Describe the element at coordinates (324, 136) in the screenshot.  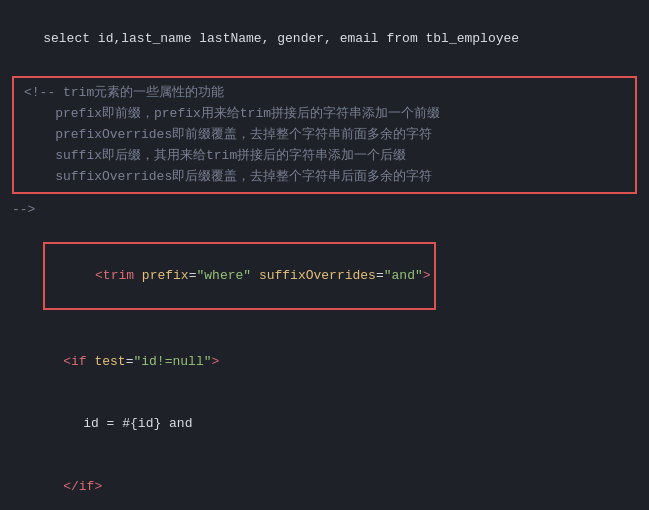
I see `comment-line2: prefixOverrides即前缀覆盖，去掉整个字符串前面多余的字符` at that location.